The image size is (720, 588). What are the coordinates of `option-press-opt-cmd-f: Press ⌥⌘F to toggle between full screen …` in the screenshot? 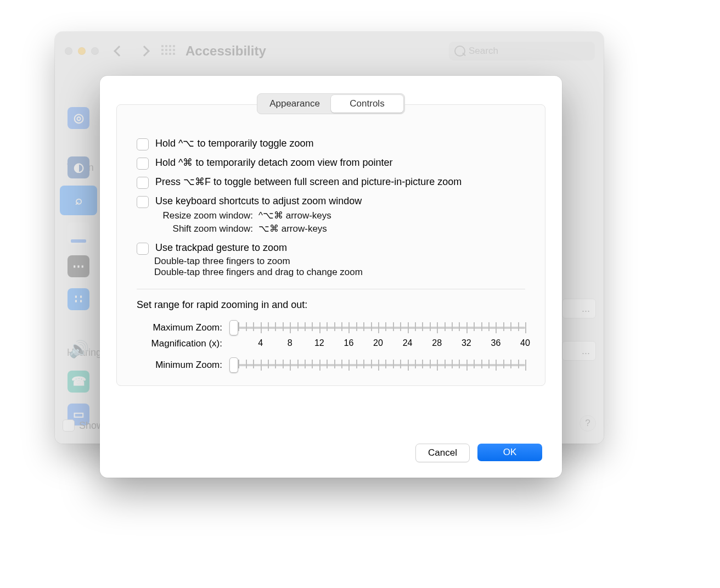 It's located at (331, 182).